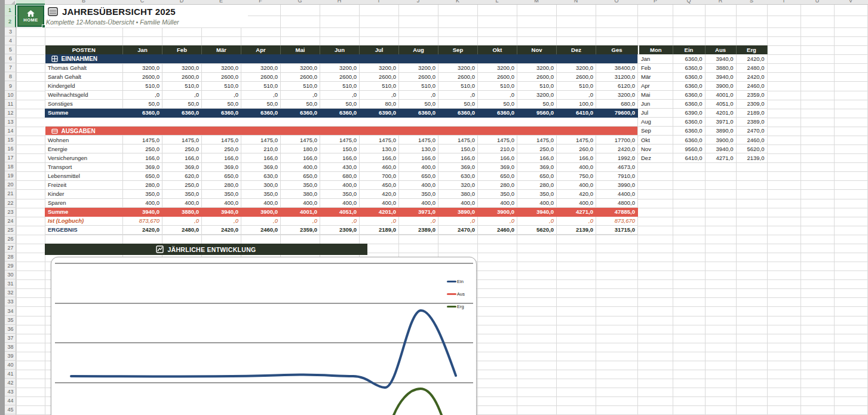  I want to click on row-label: Wohnen, so click(84, 140).